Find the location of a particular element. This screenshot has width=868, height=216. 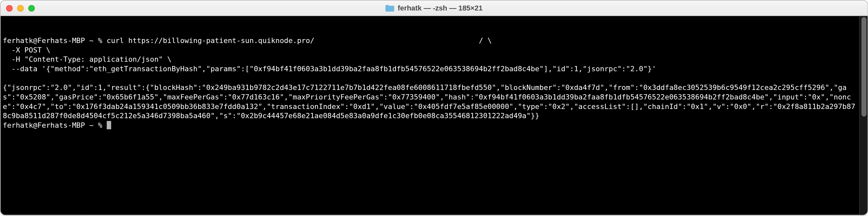

redacted-segment is located at coordinates (397, 40).